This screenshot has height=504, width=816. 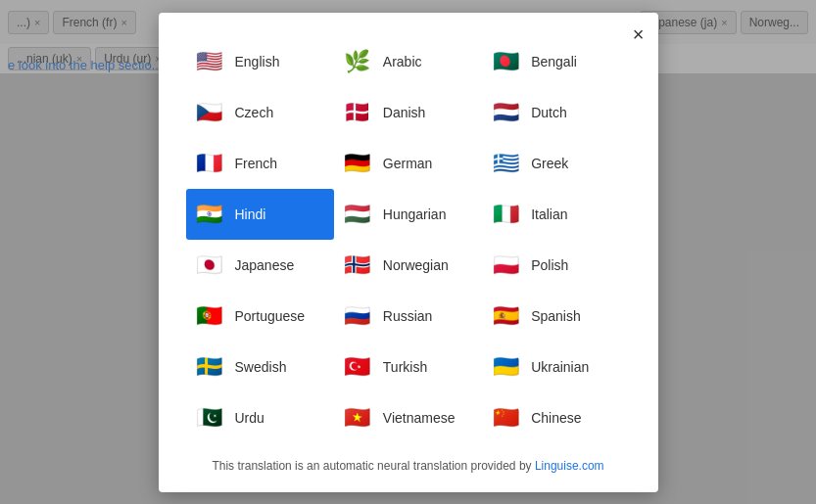 I want to click on flag-ukrainian: 🇺🇦, so click(x=505, y=367).